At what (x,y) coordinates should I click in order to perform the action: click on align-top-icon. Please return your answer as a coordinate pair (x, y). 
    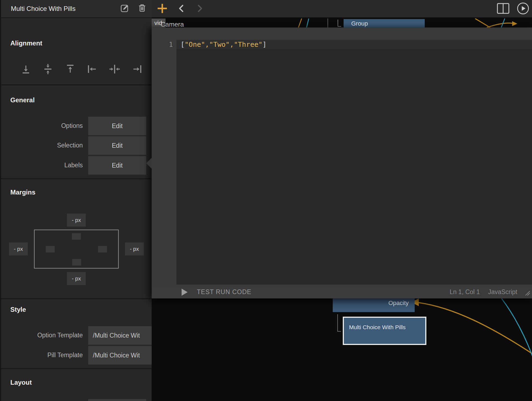
    Looking at the image, I should click on (70, 69).